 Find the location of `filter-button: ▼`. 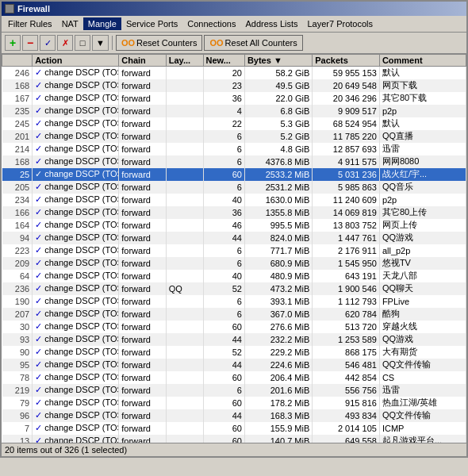

filter-button: ▼ is located at coordinates (100, 43).